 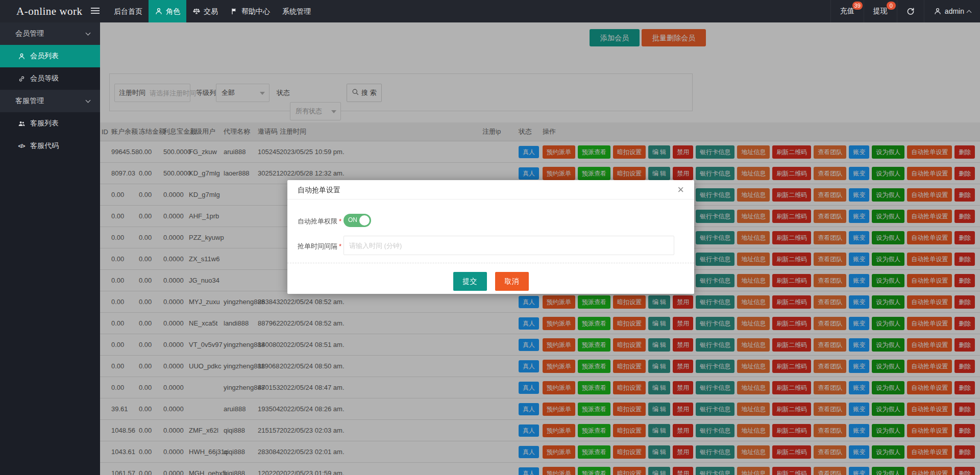 What do you see at coordinates (847, 11) in the screenshot?
I see `recharge-label: 充值` at bounding box center [847, 11].